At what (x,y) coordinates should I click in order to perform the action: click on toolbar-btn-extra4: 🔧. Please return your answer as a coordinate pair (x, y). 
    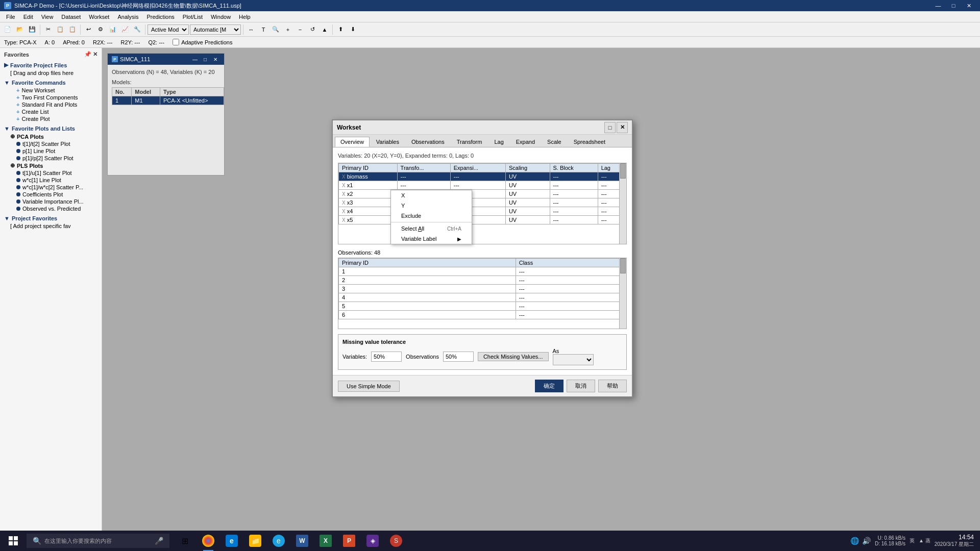
    Looking at the image, I should click on (137, 30).